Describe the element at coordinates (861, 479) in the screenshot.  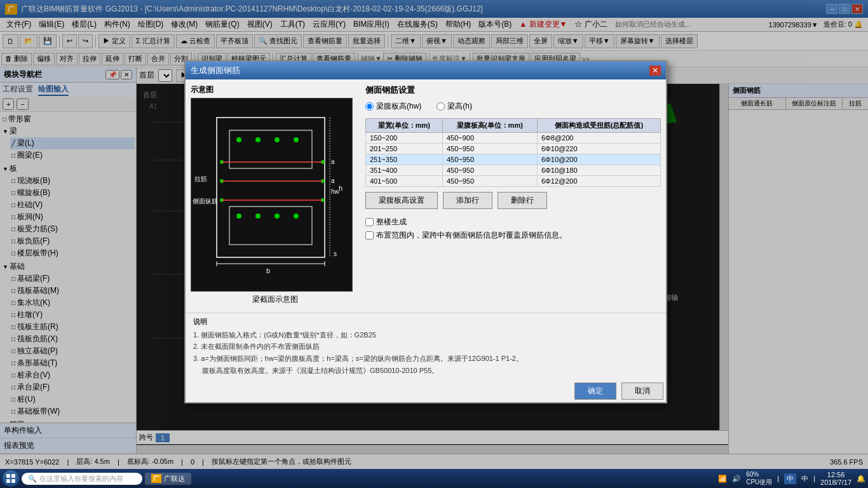
I see `tray-notification-icon: 🔔` at that location.